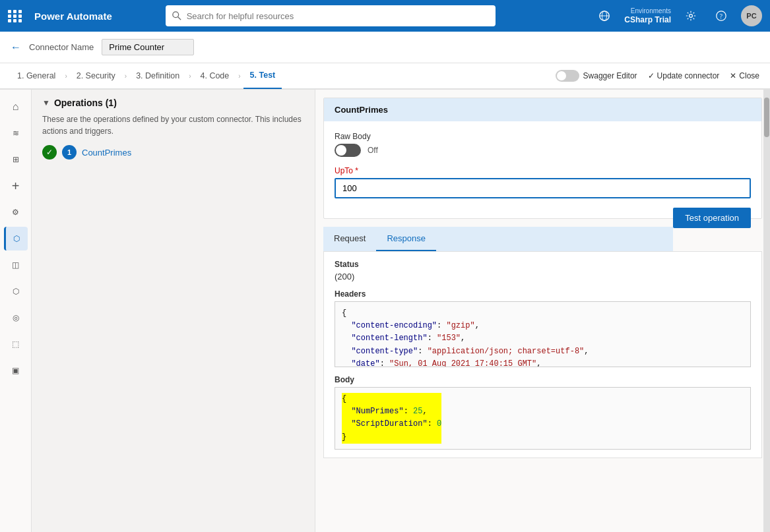  Describe the element at coordinates (214, 76) in the screenshot. I see `tab-code: 4. Code` at that location.